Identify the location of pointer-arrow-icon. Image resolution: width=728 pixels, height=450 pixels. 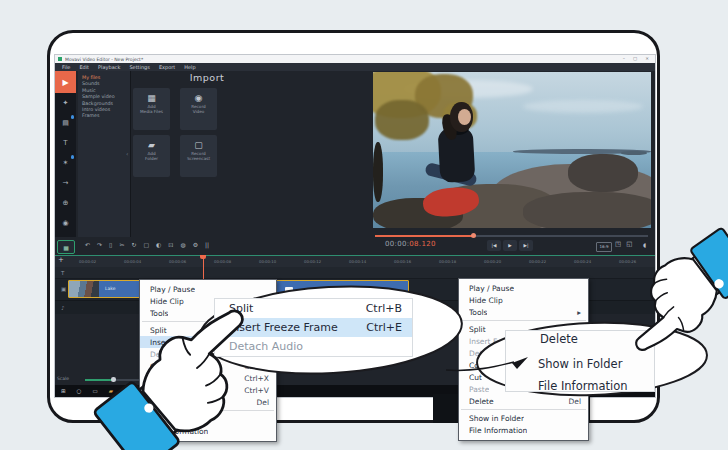
(492, 365).